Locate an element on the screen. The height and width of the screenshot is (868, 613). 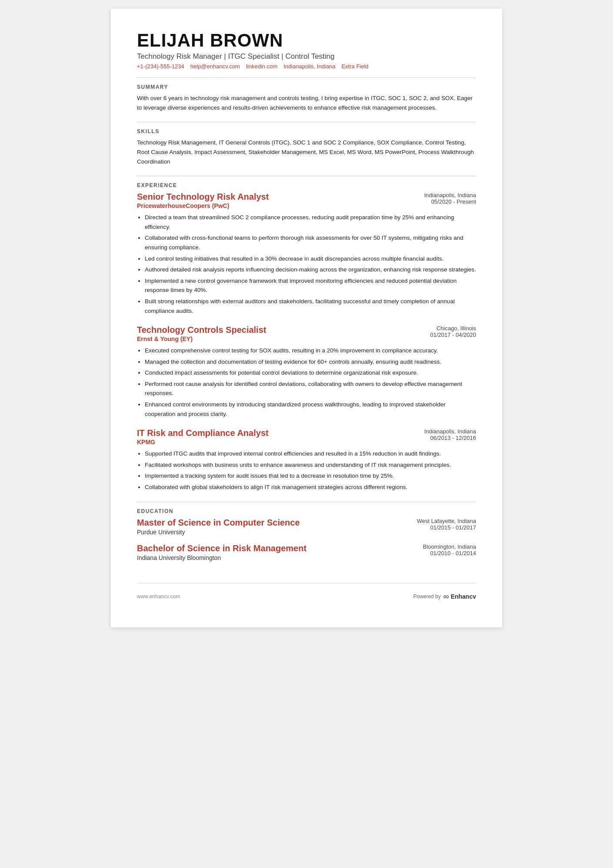
edu-location-1: West Lafayette, Indiana is located at coordinates (446, 521).